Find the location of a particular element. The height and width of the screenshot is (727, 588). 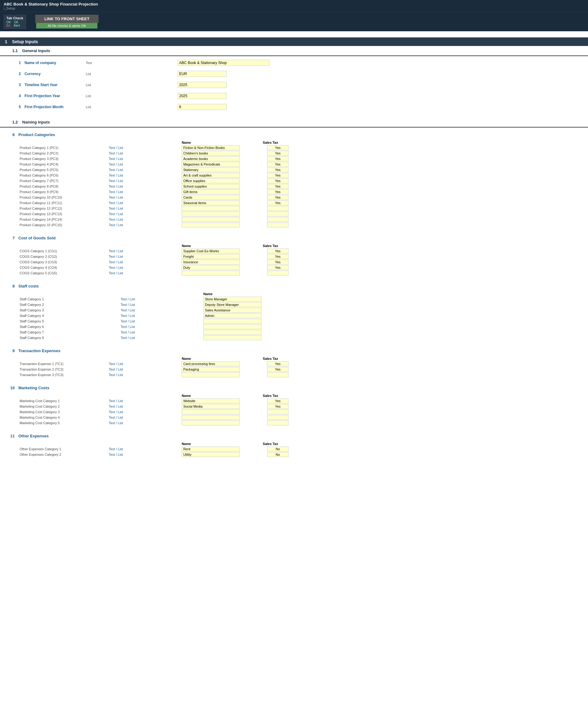

cat-item-label: Marketing Cost Category 1 is located at coordinates (63, 401).